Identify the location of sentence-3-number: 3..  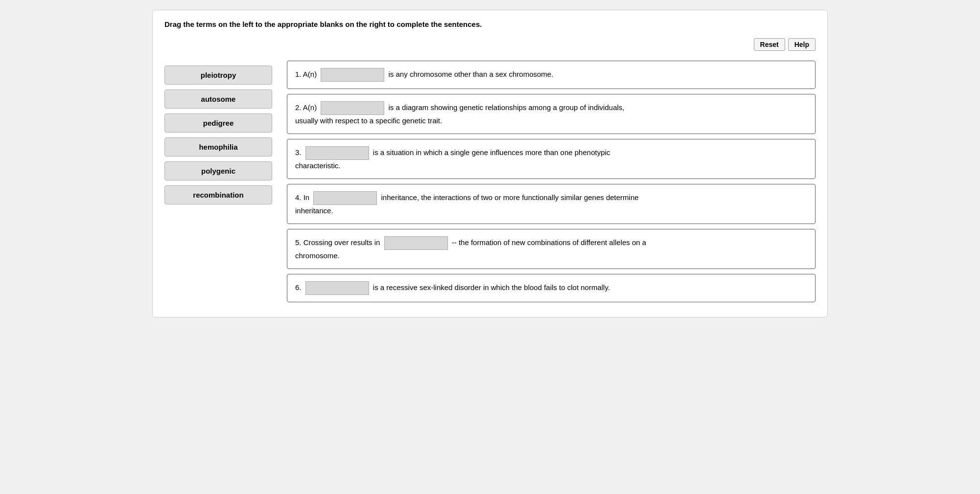
(300, 153).